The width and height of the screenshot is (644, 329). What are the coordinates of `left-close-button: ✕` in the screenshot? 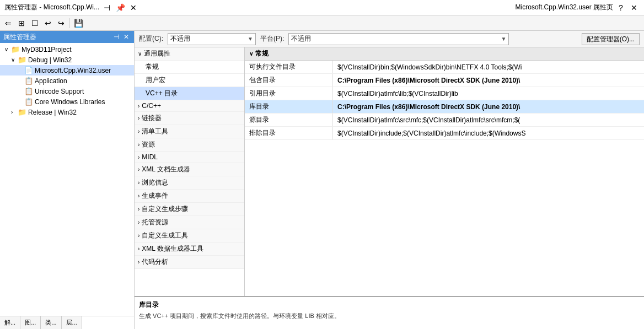 It's located at (133, 8).